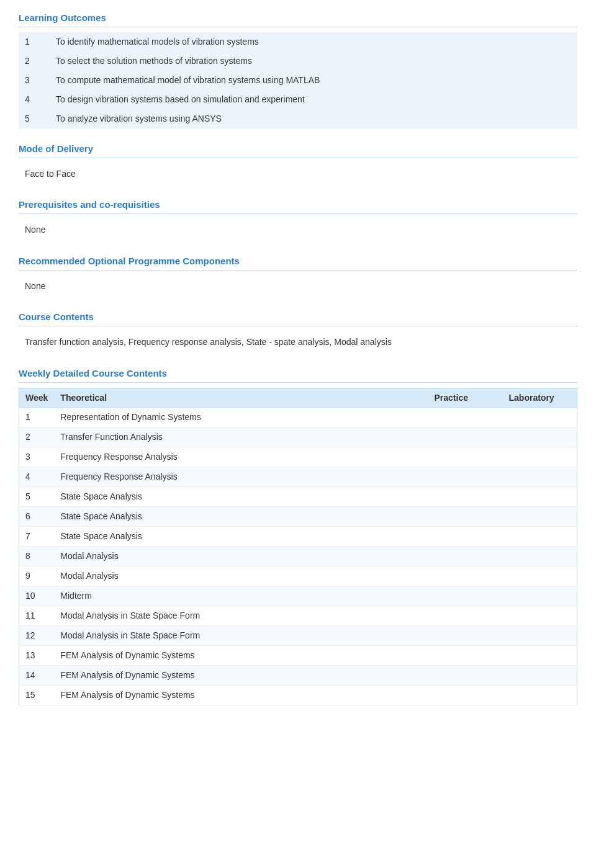 This screenshot has width=596, height=868. What do you see at coordinates (241, 516) in the screenshot?
I see `week-theoretical: State Space Analysis` at bounding box center [241, 516].